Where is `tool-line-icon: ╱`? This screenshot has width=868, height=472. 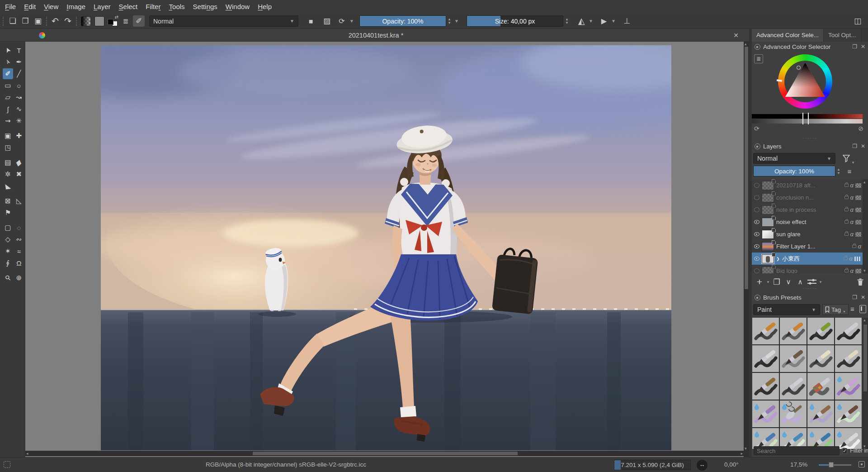
tool-line-icon: ╱ is located at coordinates (19, 74).